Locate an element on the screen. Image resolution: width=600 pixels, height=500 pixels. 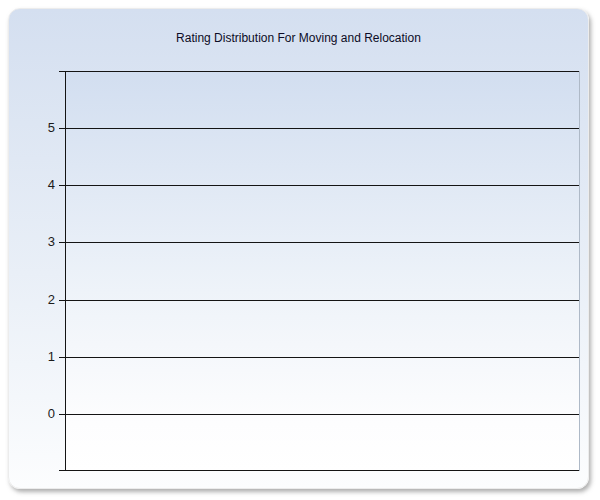
y-tick-label: 1 is located at coordinates (41, 357).